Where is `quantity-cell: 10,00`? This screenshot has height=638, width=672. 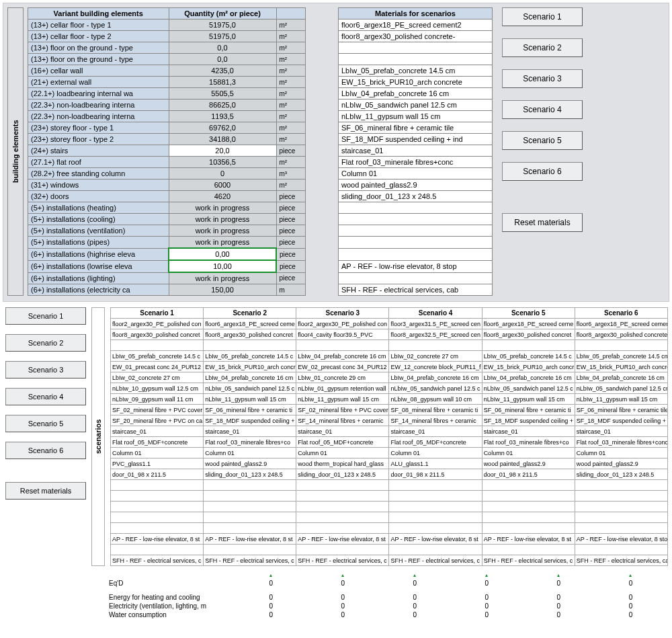 quantity-cell: 10,00 is located at coordinates (222, 266).